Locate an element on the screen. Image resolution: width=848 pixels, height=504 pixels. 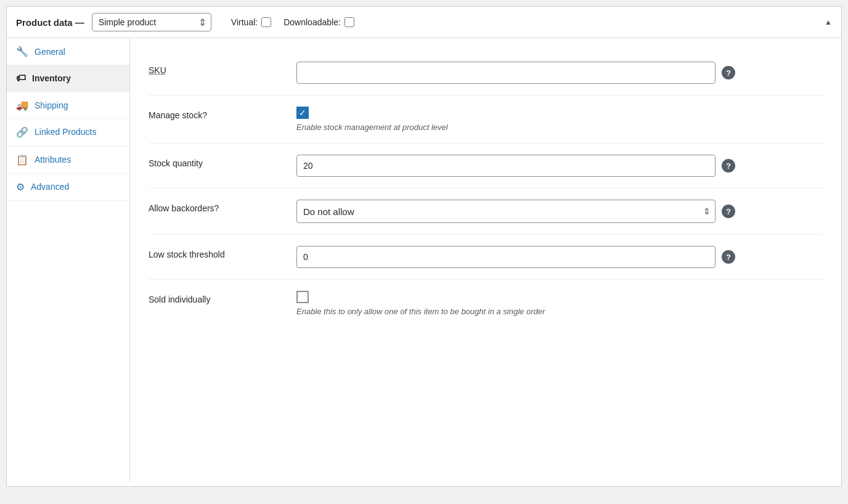
sku-input is located at coordinates (506, 73).